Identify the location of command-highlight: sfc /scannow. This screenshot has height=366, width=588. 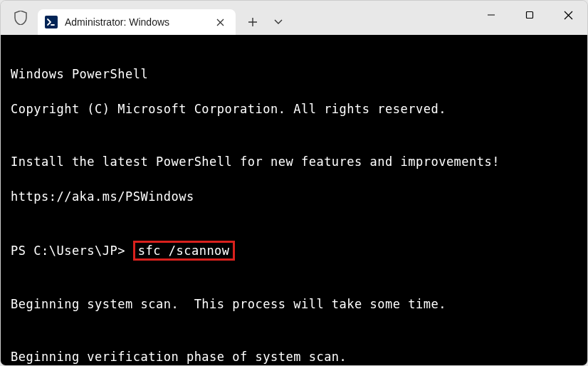
(184, 251).